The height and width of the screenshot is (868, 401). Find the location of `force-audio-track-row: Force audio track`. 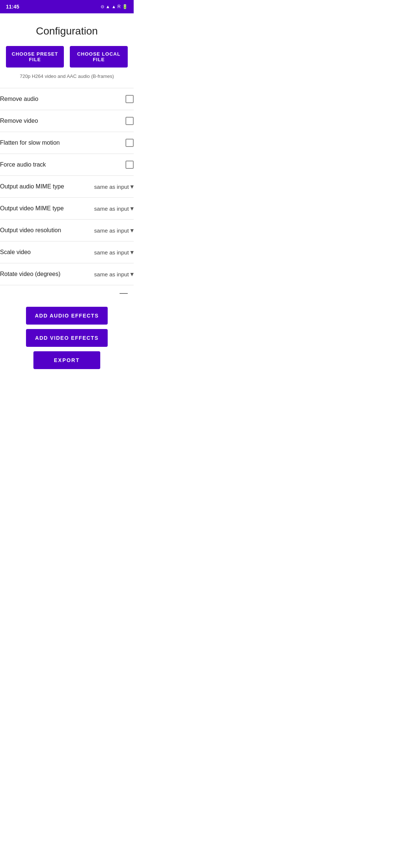

force-audio-track-row: Force audio track is located at coordinates (67, 165).